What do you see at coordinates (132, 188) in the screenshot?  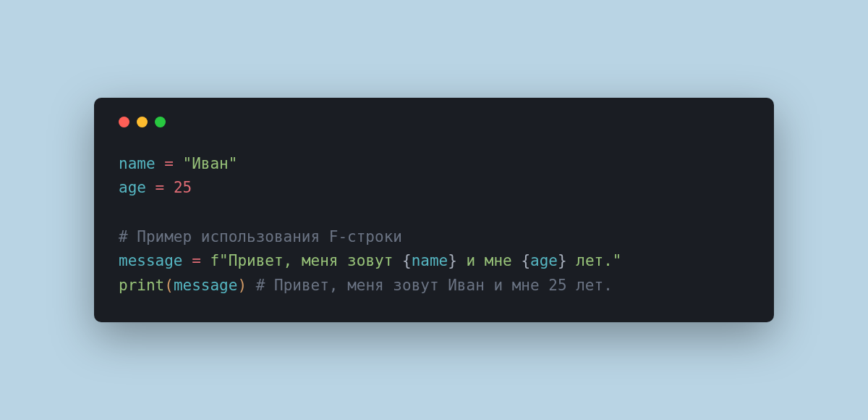 I see `code-token-variable: age` at bounding box center [132, 188].